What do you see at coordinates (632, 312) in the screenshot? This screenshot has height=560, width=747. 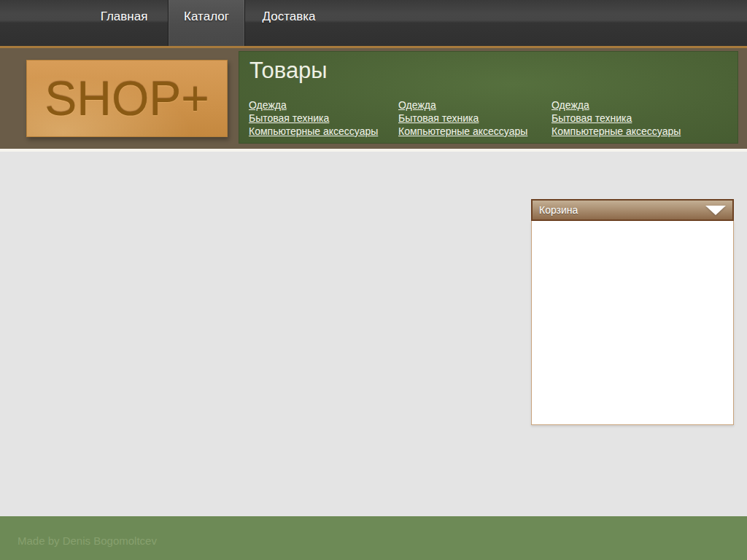 I see `cart-widget: Корзина` at bounding box center [632, 312].